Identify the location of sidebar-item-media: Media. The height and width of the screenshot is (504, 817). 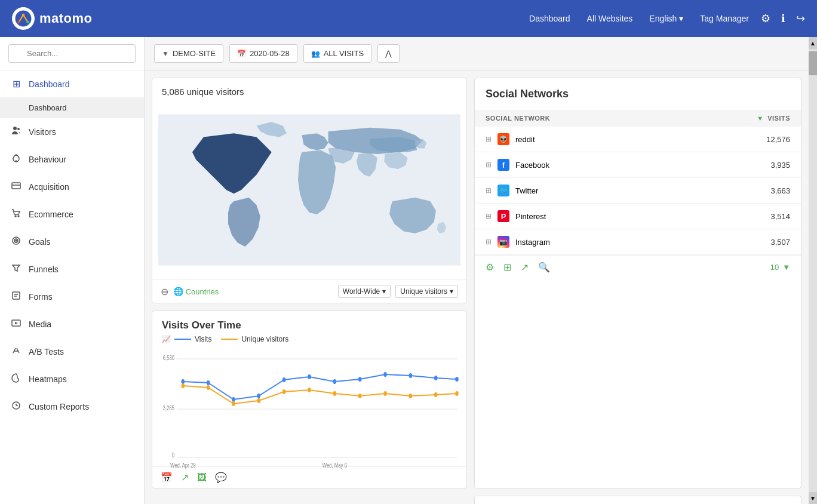
(72, 324).